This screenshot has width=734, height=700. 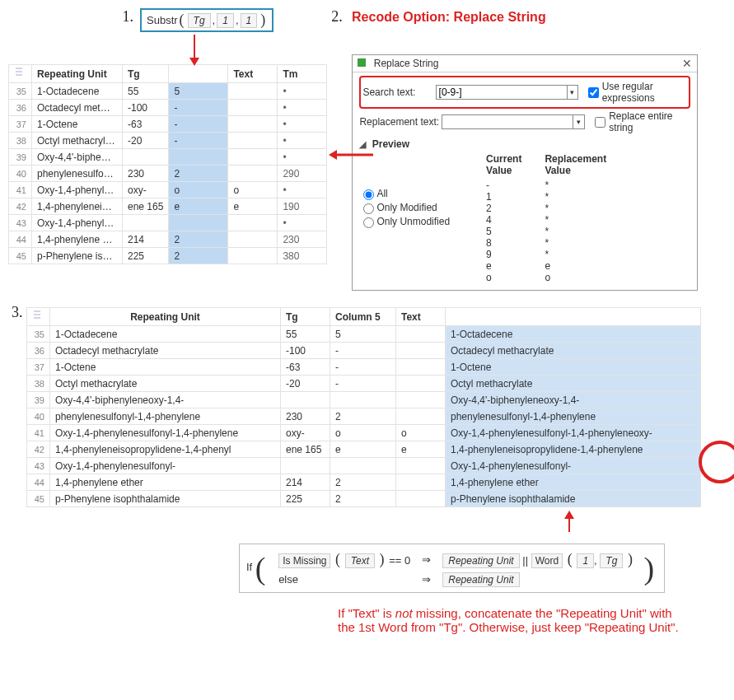 I want to click on table-row: 38Octyl methacrylate-20-Octyl methacryla…, so click(x=364, y=384).